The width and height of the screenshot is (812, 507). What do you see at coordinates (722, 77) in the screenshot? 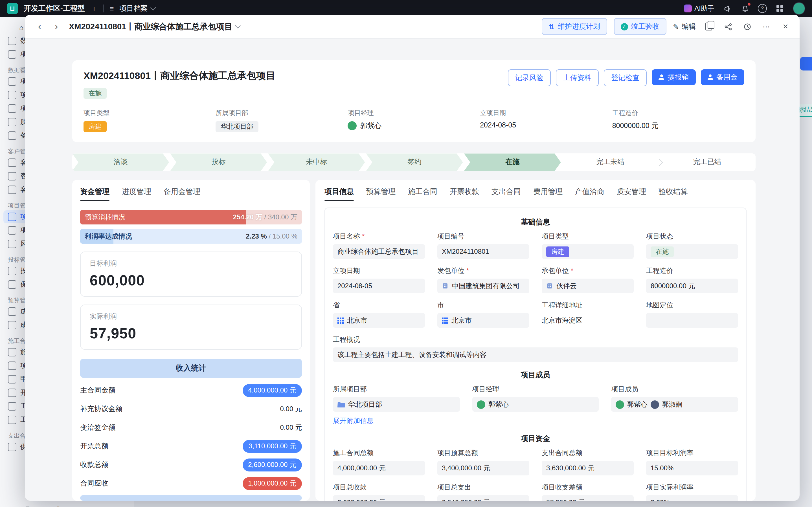
I see `summary-action-button: 备用金` at bounding box center [722, 77].